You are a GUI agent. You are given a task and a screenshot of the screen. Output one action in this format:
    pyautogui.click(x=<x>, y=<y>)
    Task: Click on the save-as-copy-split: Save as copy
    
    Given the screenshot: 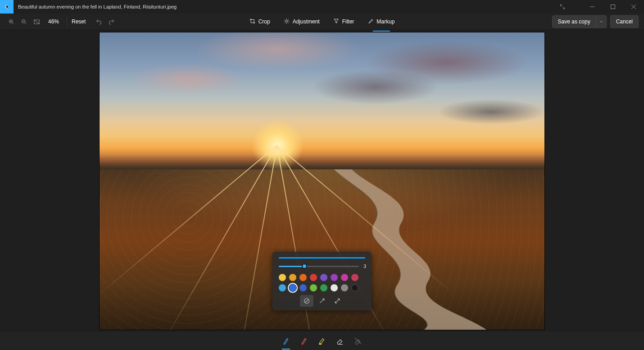 What is the action you would take?
    pyautogui.click(x=579, y=22)
    